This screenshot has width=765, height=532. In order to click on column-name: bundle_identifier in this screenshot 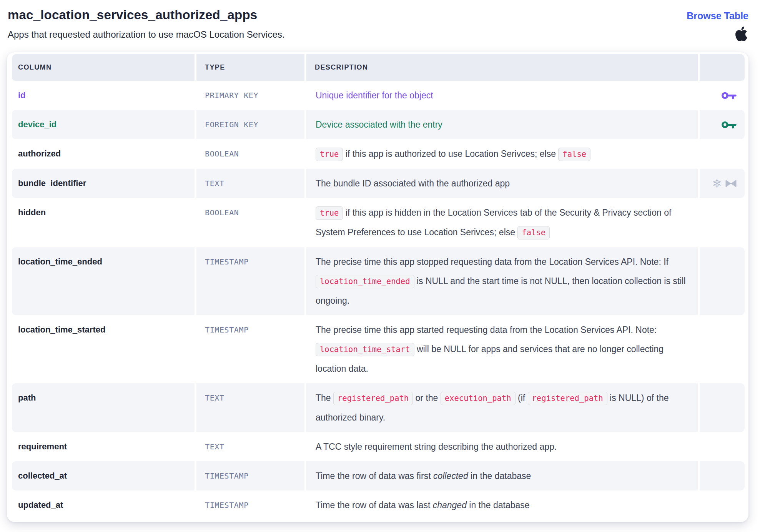, I will do `click(52, 183)`.